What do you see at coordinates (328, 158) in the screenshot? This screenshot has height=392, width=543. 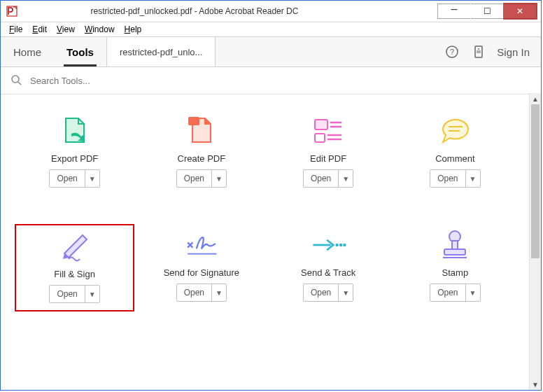 I see `tool-label: Edit PDF` at bounding box center [328, 158].